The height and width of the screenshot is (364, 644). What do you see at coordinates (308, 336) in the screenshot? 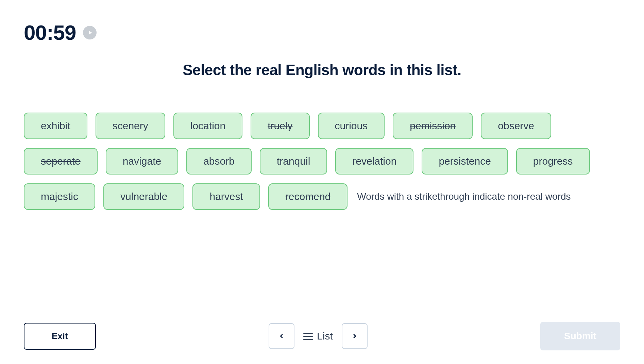
I see `list-icon` at bounding box center [308, 336].